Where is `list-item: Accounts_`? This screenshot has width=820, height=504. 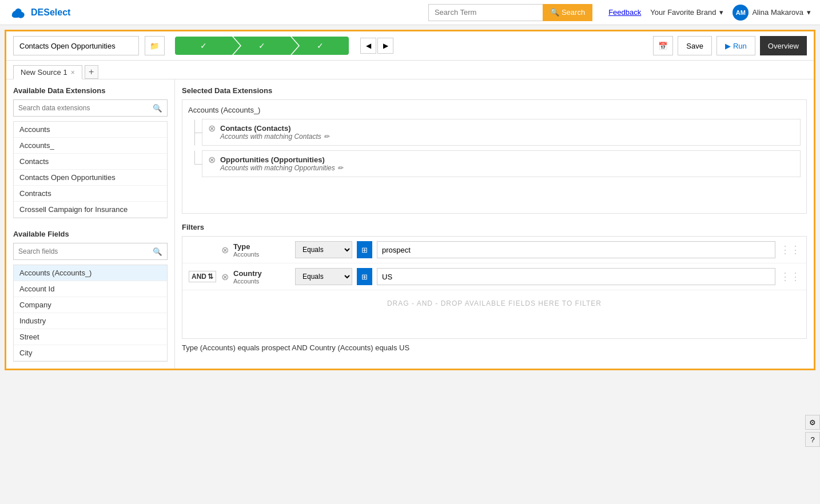
list-item: Accounts_ is located at coordinates (90, 146).